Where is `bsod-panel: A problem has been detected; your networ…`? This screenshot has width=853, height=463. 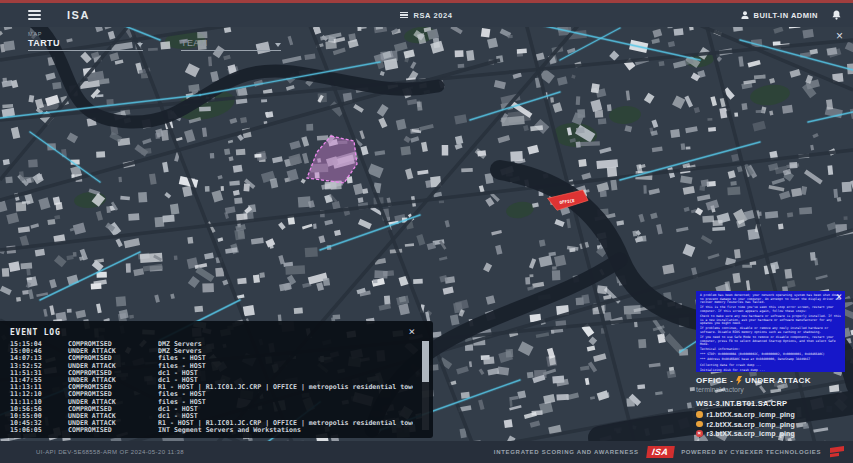 bsod-panel: A problem has been detected; your networ… is located at coordinates (770, 332).